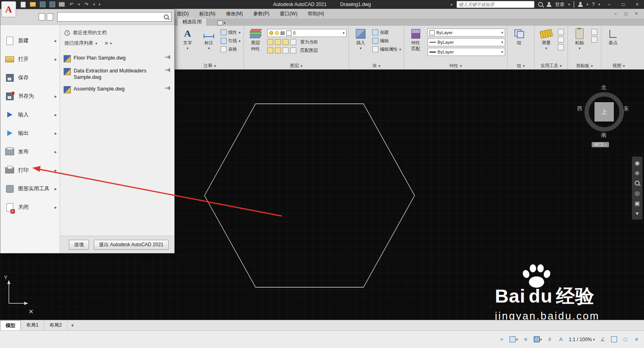 Image resolution: width=644 pixels, height=348 pixels. Describe the element at coordinates (231, 32) in the screenshot. I see `linear-dim-button: 线性 ▾` at that location.